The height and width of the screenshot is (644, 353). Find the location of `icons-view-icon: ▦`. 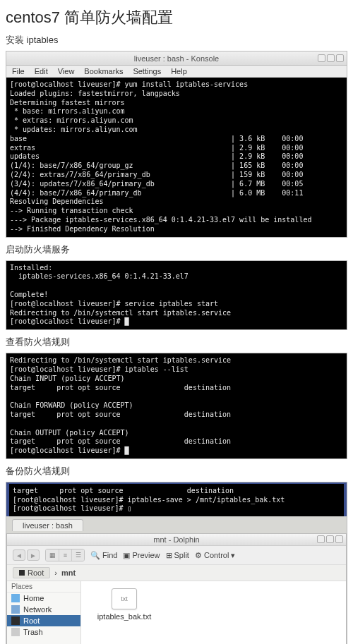

icons-view-icon: ▦ is located at coordinates (52, 555).